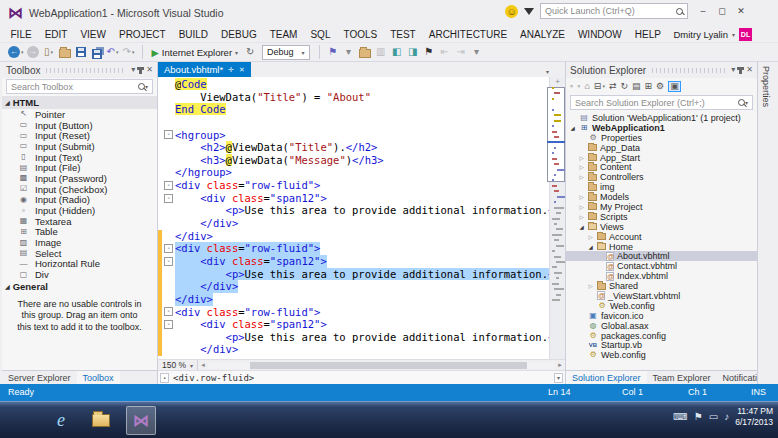 The image size is (778, 438). Describe the element at coordinates (512, 12) in the screenshot. I see `feedback-smiley-icon: ☺` at that location.